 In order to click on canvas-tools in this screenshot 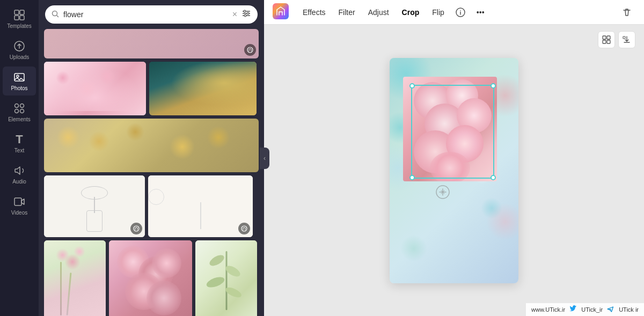, I will do `click(617, 40)`.